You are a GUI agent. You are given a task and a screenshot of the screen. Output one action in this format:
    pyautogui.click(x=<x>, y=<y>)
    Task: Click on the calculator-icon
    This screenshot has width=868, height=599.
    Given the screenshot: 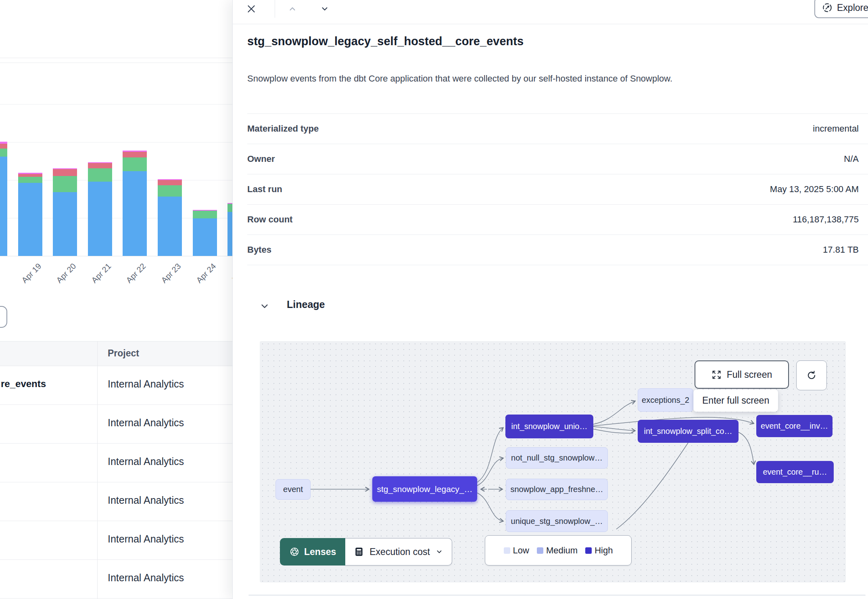 What is the action you would take?
    pyautogui.click(x=359, y=552)
    